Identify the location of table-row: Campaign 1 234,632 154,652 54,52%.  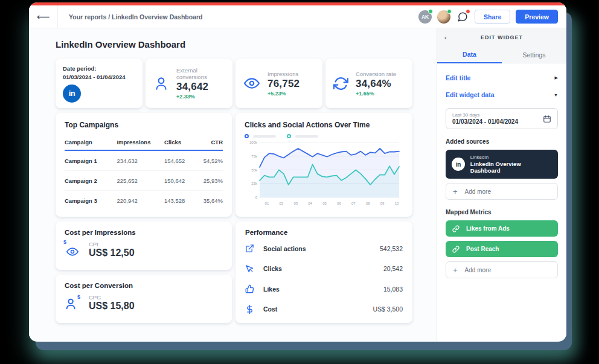
(144, 161).